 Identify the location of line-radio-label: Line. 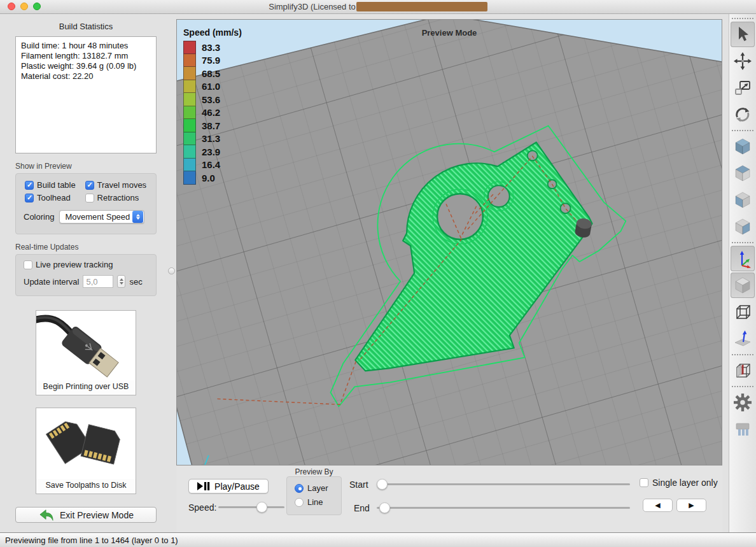
(316, 502).